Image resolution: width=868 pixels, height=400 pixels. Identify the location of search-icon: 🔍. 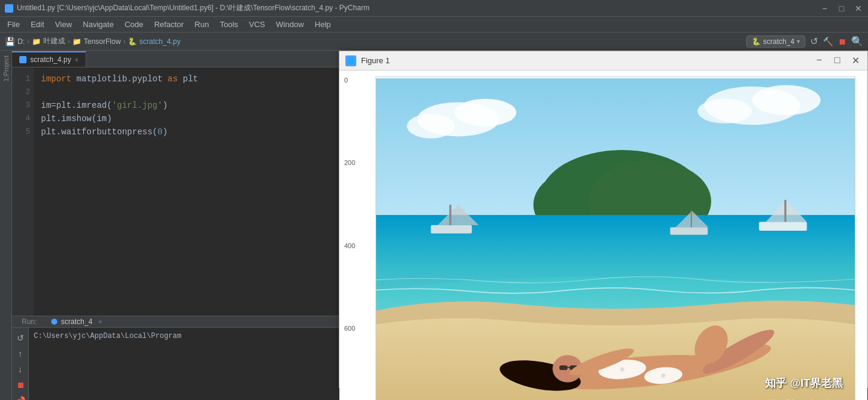
(857, 41).